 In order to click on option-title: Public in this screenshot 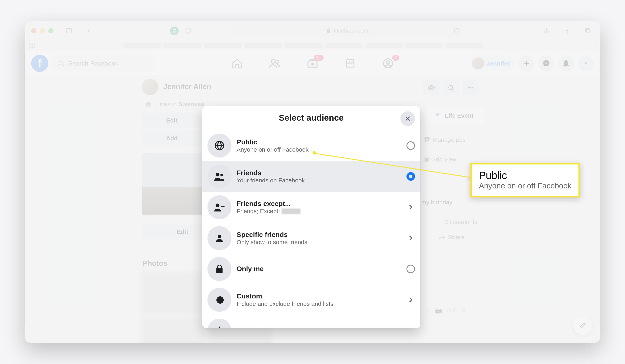, I will do `click(319, 142)`.